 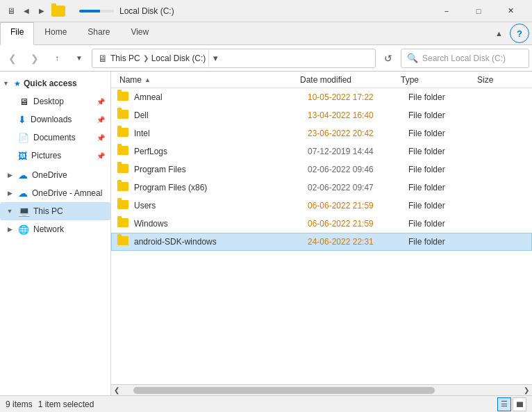 What do you see at coordinates (322, 133) in the screenshot?
I see `table-row: Intel23-06-2022 20:42File folder` at bounding box center [322, 133].